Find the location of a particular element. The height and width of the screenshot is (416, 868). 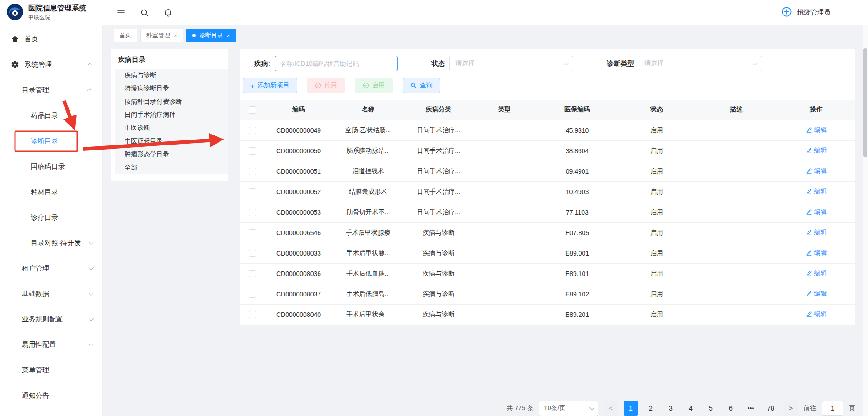

app-titles: 医院信息管理系统 中联医院 is located at coordinates (57, 12).